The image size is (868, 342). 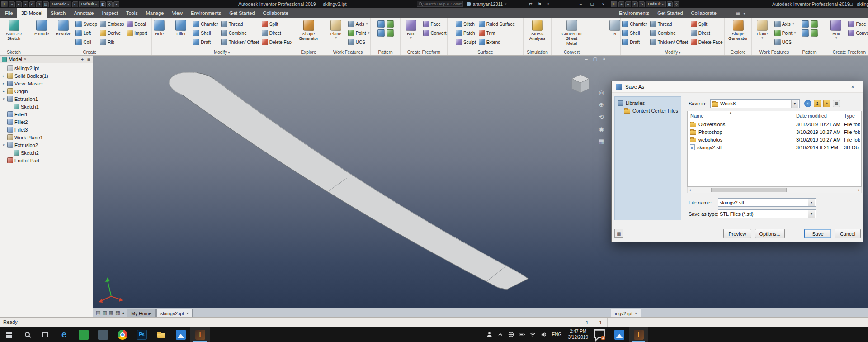 I want to click on dialog-corner-button: ▦, so click(x=619, y=233).